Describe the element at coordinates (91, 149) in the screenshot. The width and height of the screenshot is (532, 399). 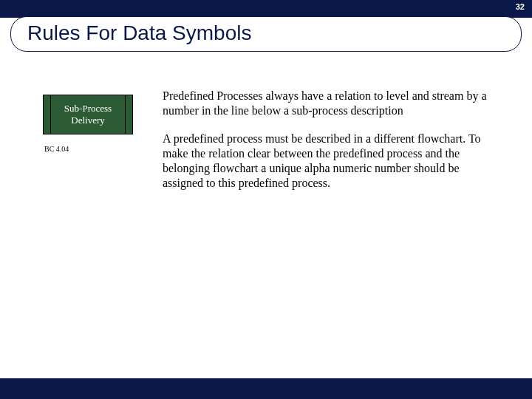
I see `symbol-reference-code: BC 4.04` at that location.